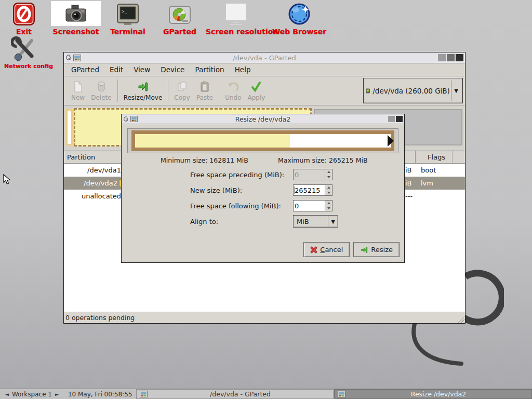 This screenshot has height=399, width=532. I want to click on resize-button: Resize, so click(376, 249).